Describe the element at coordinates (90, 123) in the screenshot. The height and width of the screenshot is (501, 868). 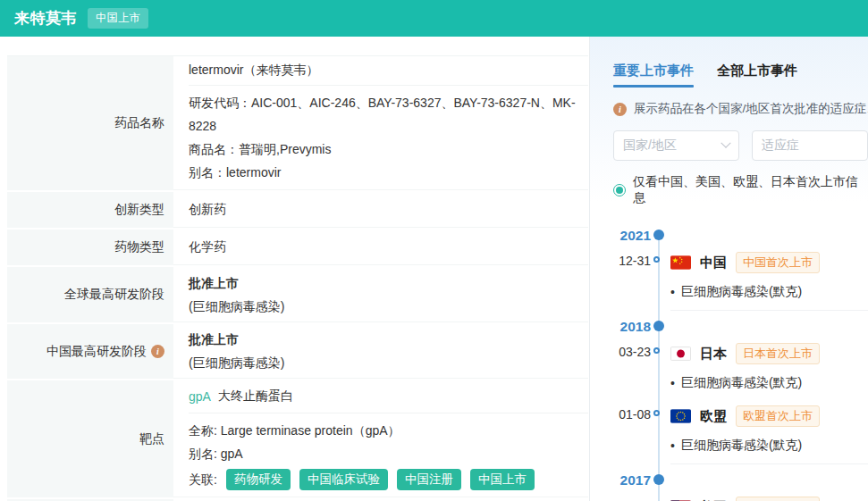
I see `row-label: 药品名称` at that location.